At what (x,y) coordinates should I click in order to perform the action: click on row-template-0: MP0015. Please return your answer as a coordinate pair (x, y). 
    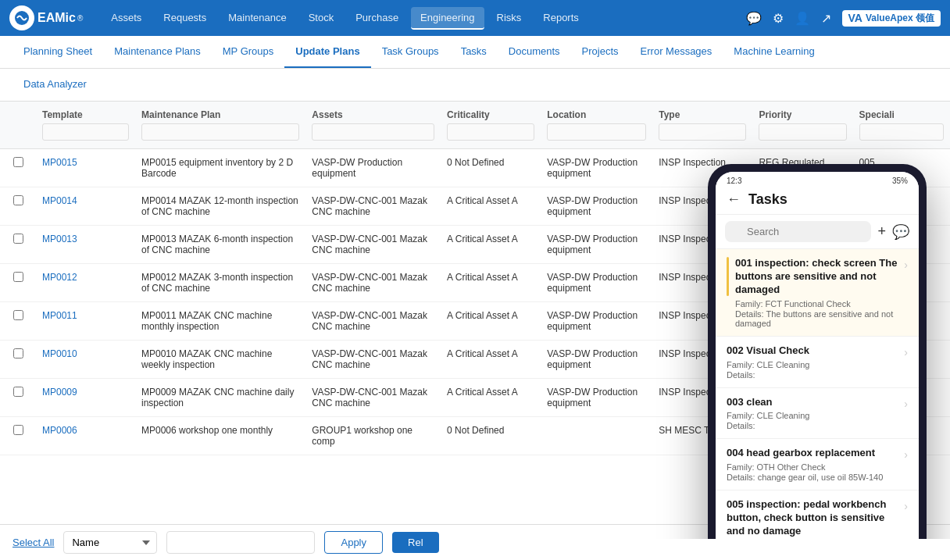
    Looking at the image, I should click on (86, 169).